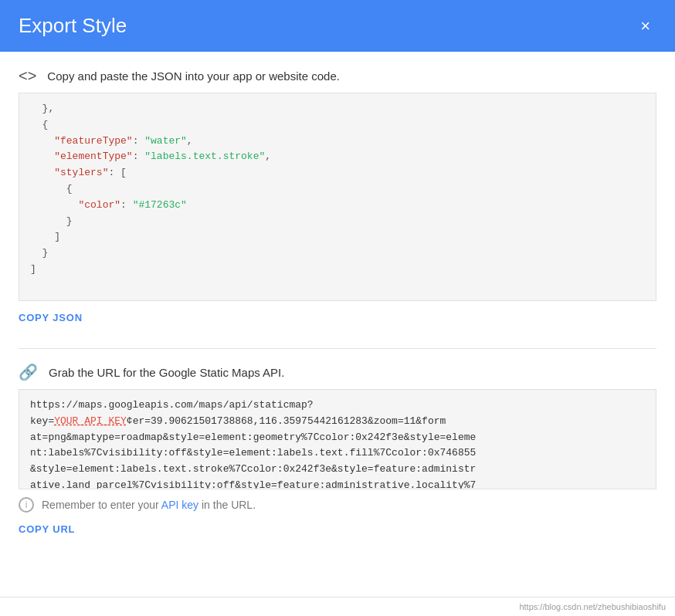 Image resolution: width=675 pixels, height=616 pixels. Describe the element at coordinates (338, 76) in the screenshot. I see `json-section-header: <> Copy and paste the JSON into your app…` at that location.